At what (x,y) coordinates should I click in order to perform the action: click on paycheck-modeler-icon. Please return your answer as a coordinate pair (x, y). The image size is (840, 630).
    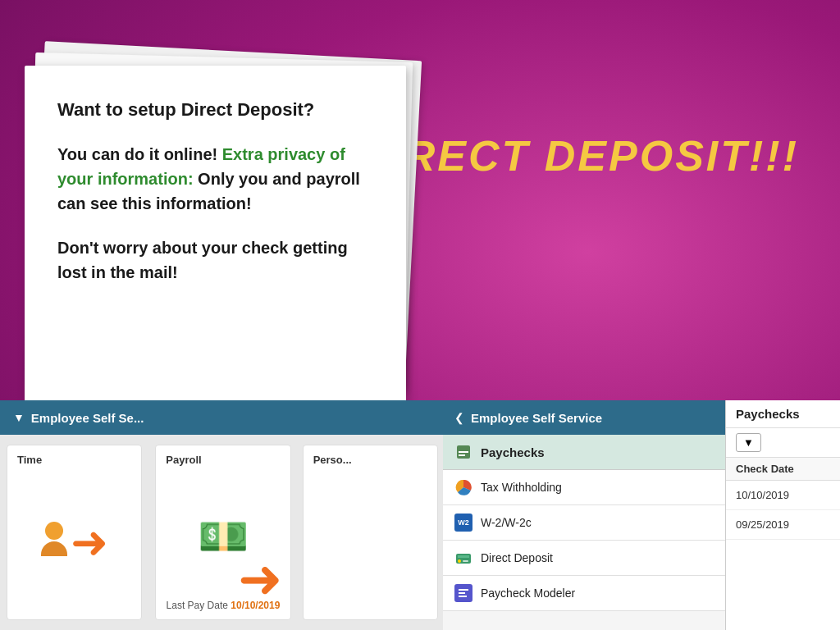
    Looking at the image, I should click on (463, 593).